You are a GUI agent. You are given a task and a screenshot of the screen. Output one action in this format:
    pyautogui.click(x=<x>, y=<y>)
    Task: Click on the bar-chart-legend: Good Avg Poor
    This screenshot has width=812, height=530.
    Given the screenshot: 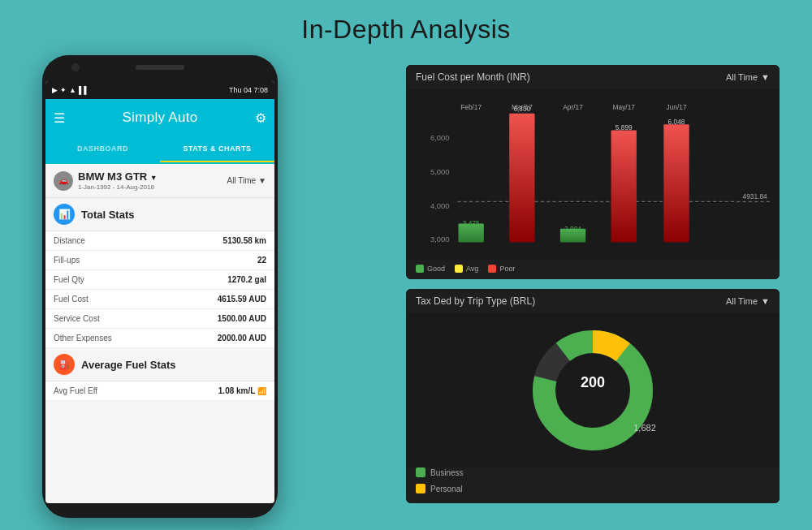 What is the action you would take?
    pyautogui.click(x=593, y=269)
    